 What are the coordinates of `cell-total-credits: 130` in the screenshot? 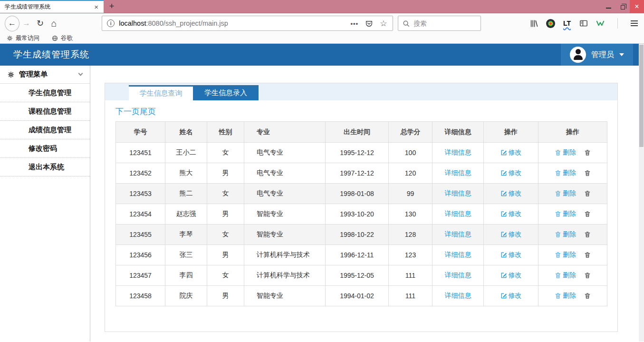 It's located at (411, 214).